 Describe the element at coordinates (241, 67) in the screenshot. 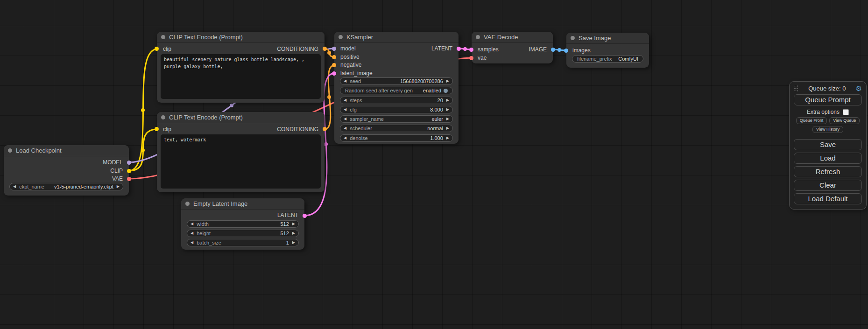

I see `node-clip-text-encode-positive: CLIP Text Encode (Prompt) clip CONDITION…` at that location.